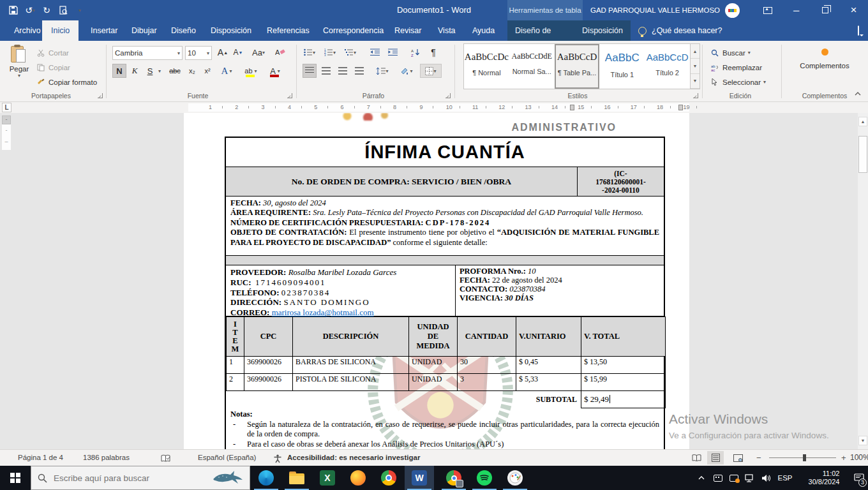 The height and width of the screenshot is (490, 868). I want to click on replace-button: abac Reemplazar, so click(736, 68).